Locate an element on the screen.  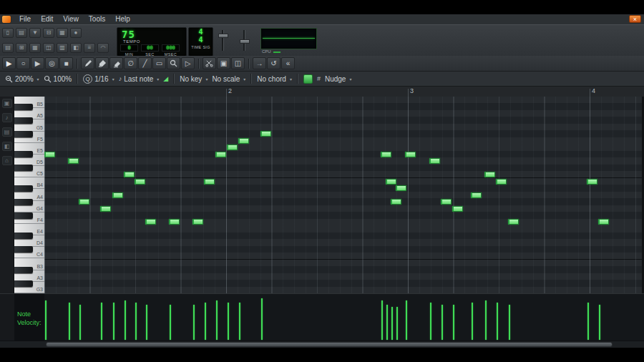
stop-button: ■ is located at coordinates (66, 63).